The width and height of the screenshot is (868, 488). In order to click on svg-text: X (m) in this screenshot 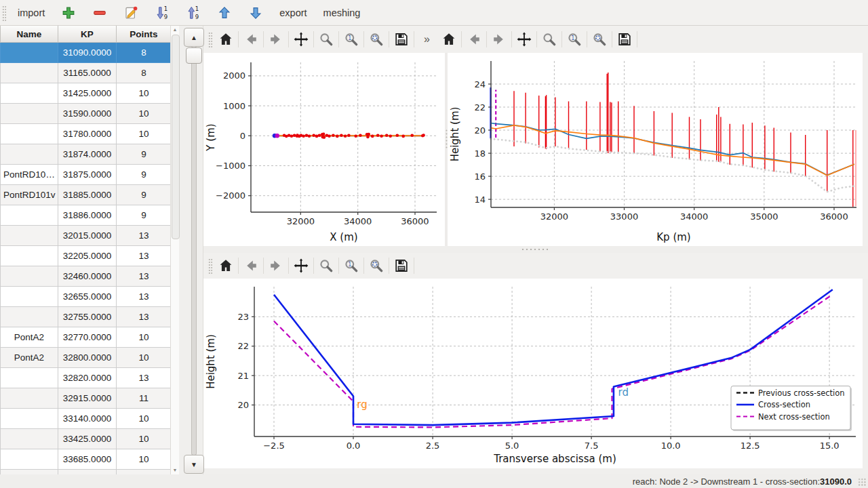, I will do `click(343, 237)`.